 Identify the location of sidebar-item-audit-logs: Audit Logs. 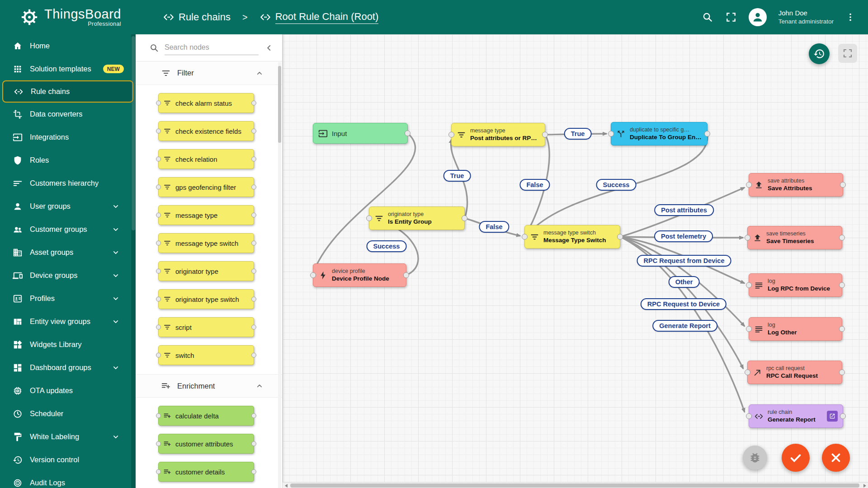
(68, 480).